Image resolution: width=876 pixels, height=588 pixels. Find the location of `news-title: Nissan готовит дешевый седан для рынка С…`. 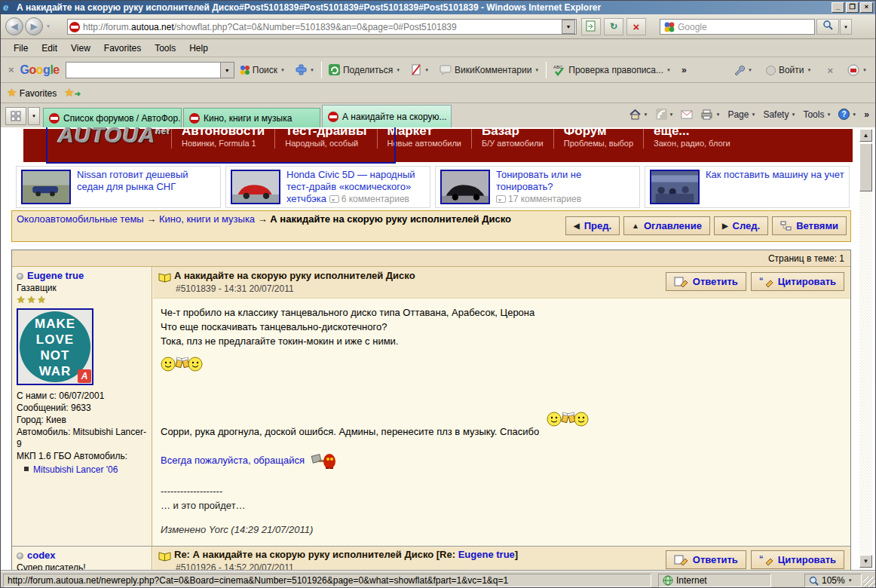

news-title: Nissan готовит дешевый седан для рынка С… is located at coordinates (133, 181).